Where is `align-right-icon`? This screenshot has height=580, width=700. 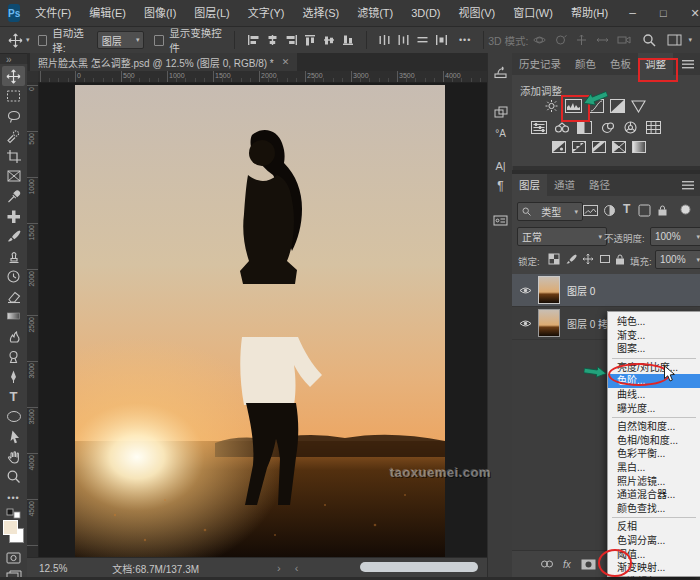
align-right-icon is located at coordinates (292, 40).